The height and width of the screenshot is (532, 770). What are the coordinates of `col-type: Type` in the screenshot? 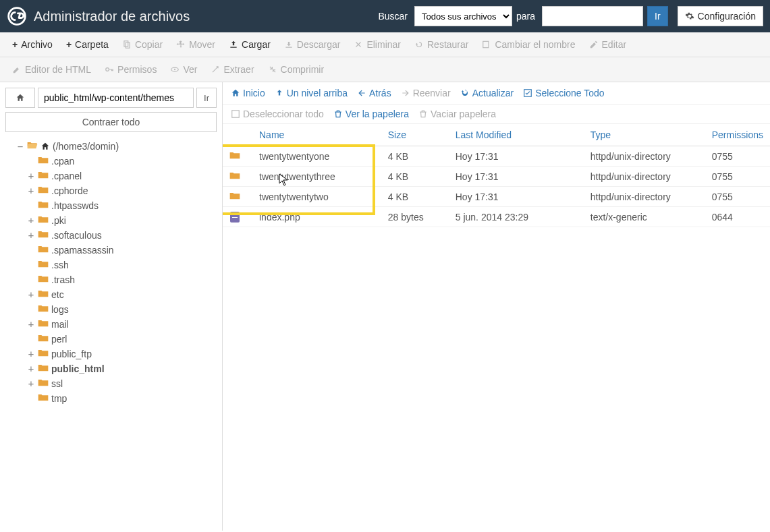 It's located at (644, 135).